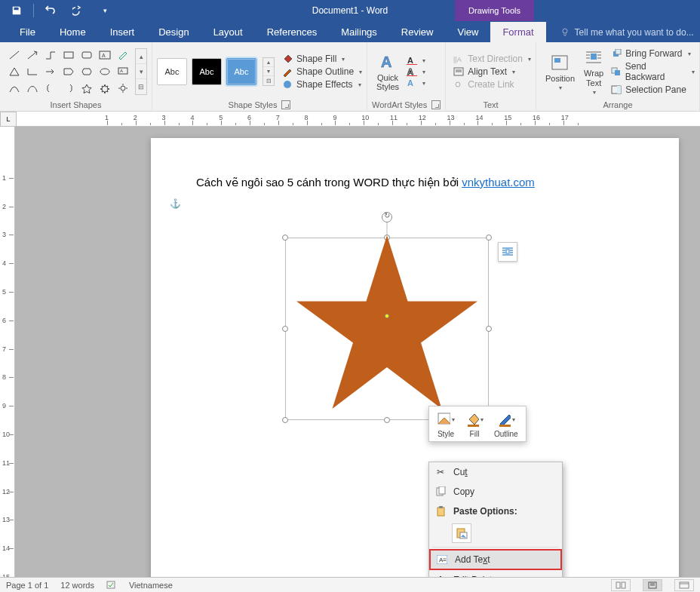  What do you see at coordinates (8, 351) in the screenshot?
I see `vertical-ruler: 123456789101112131415` at bounding box center [8, 351].